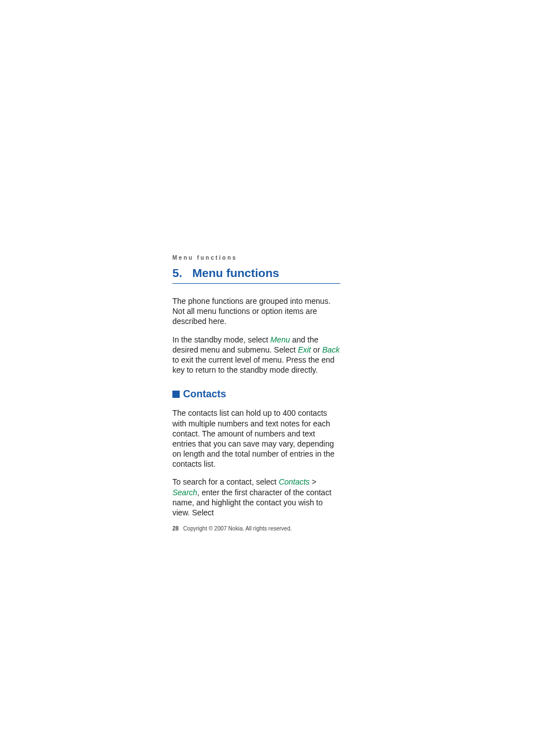 The image size is (534, 756). Describe the element at coordinates (254, 365) in the screenshot. I see `text-fragment: to exit the current level of menu. Press…` at that location.